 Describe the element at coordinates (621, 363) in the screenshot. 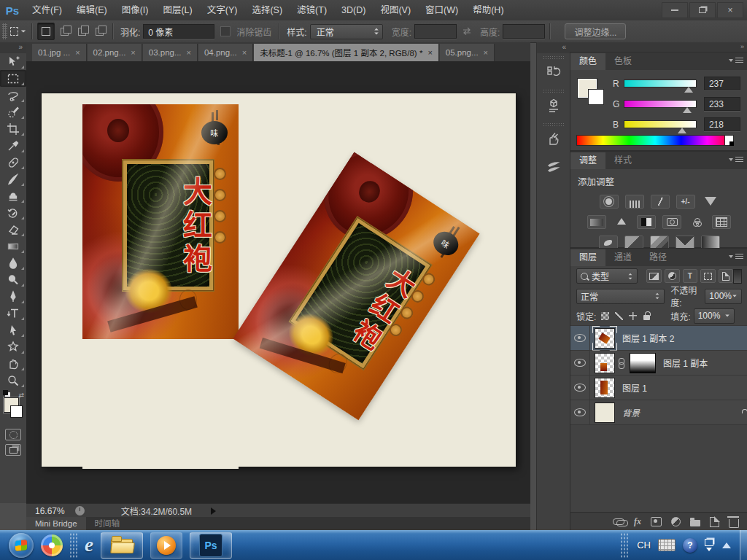

I see `mask-link-icon` at that location.